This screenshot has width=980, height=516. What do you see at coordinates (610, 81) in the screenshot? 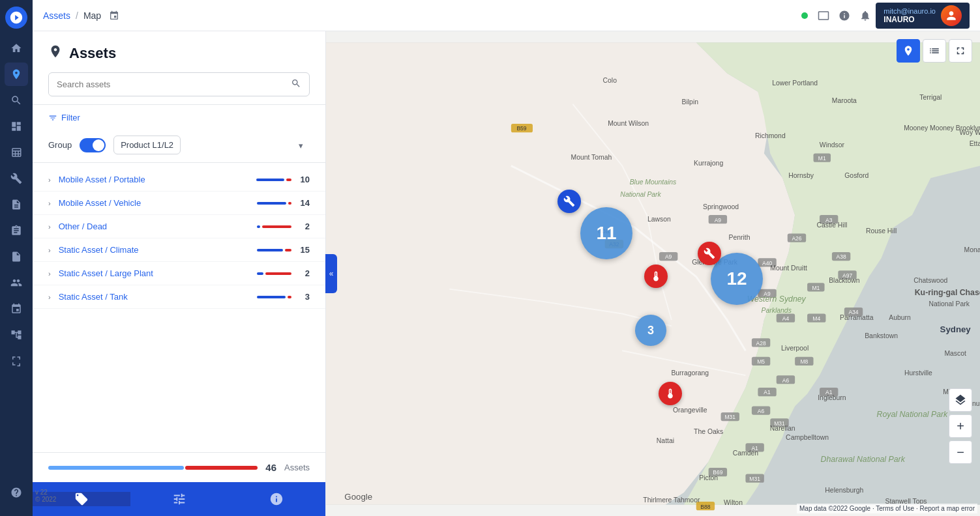
I see `svg-text: Colo` at bounding box center [610, 81].